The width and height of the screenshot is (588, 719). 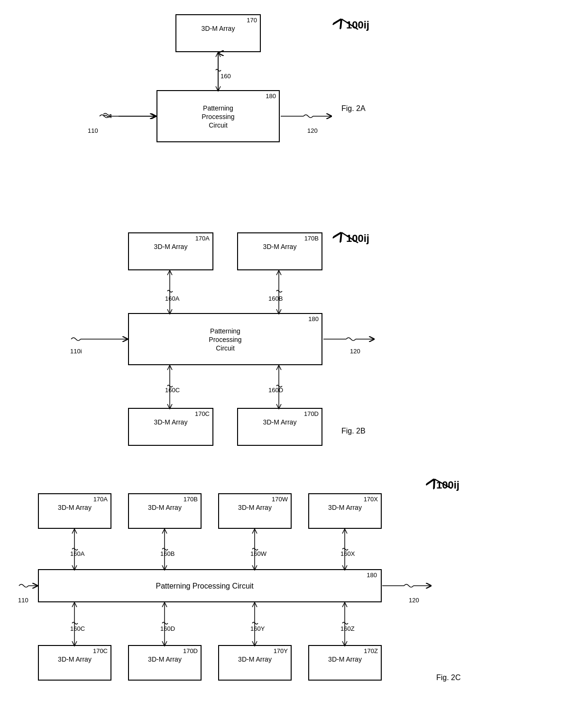 I want to click on box-170w-2c-num: 170W, so click(x=280, y=499).